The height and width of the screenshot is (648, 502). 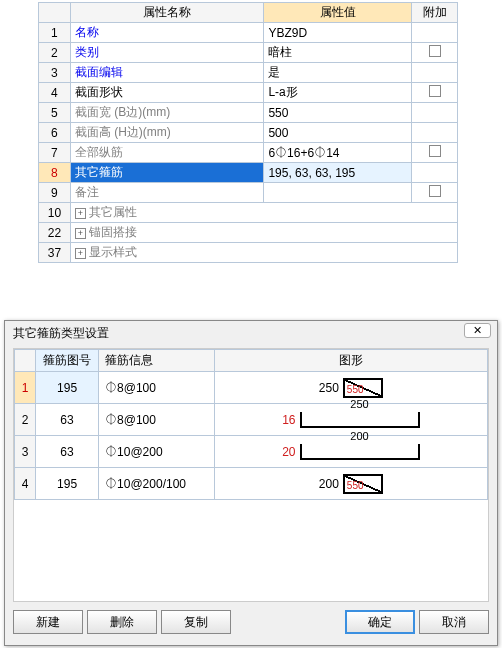 I want to click on property-row: 3截面编辑是, so click(x=248, y=73).